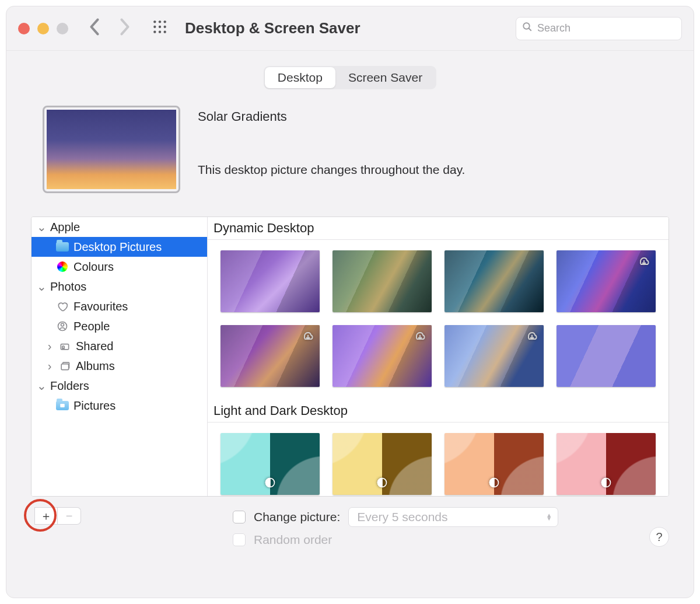 This screenshot has width=700, height=604. I want to click on thumbnail-catalina, so click(382, 281).